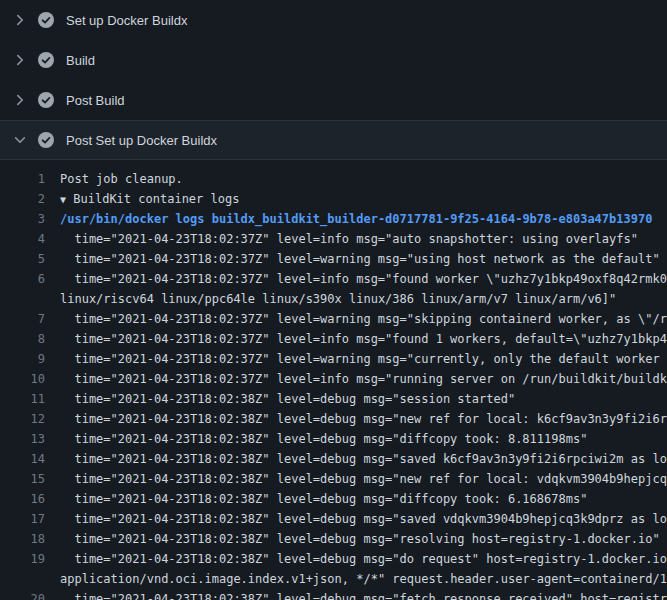 The image size is (667, 600). What do you see at coordinates (334, 419) in the screenshot?
I see `log-row: 12time="2021-04-23T18:02:38Z" level=debu…` at bounding box center [334, 419].